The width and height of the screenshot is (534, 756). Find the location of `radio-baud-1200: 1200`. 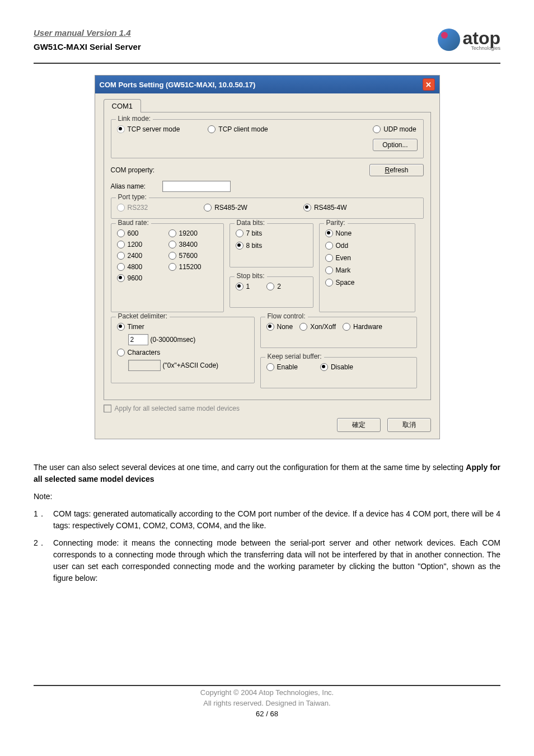

radio-baud-1200: 1200 is located at coordinates (142, 245).